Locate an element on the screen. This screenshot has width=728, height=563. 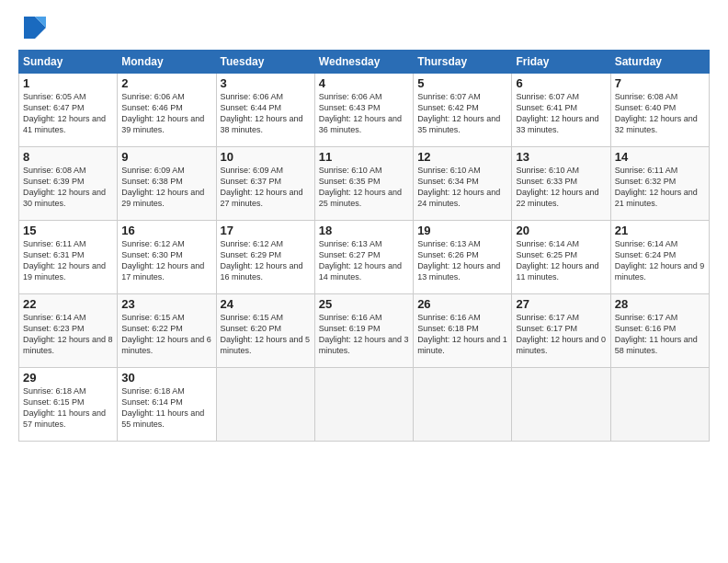
day-info: Sunrise: 6:08 AMSunset: 6:40 PMDaylight:… is located at coordinates (660, 114).